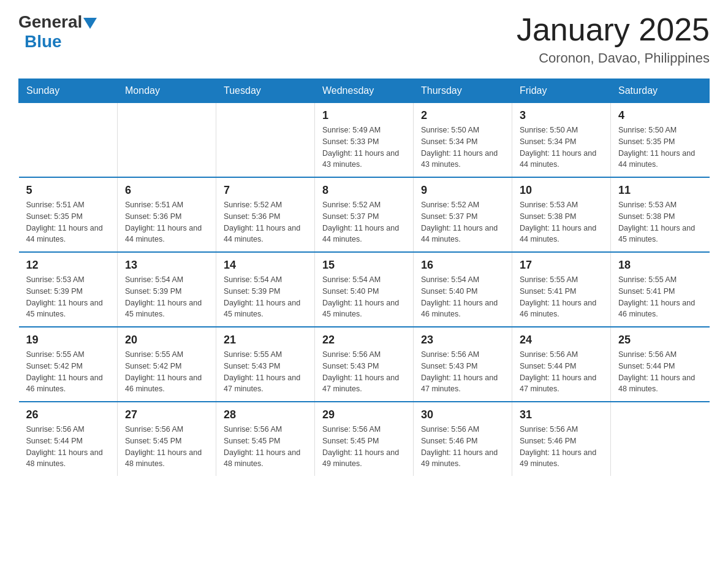 This screenshot has height=563, width=728. What do you see at coordinates (364, 147) in the screenshot?
I see `day-info: Sunrise: 5:49 AM Sunset: 5:33 PM Dayligh…` at bounding box center [364, 147].